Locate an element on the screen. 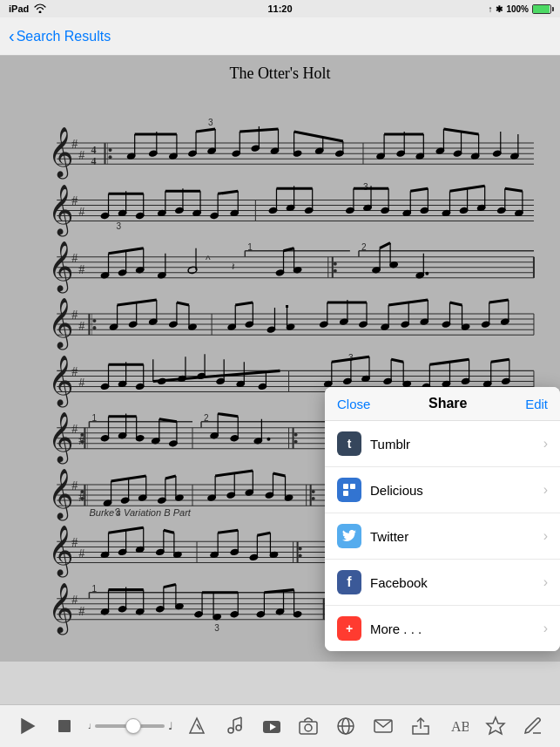 The image size is (560, 747). share-item-facebook: f Facebook › is located at coordinates (442, 582).